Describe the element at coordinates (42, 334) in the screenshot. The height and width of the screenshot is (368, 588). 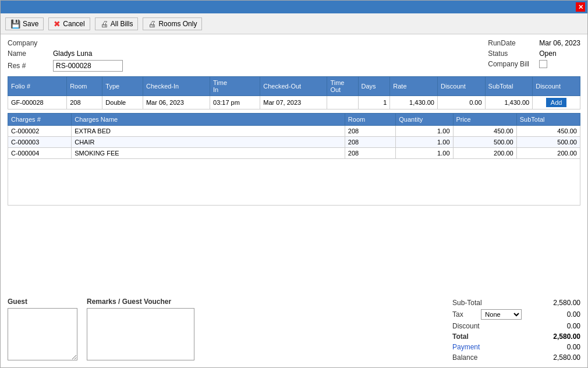
I see `guest-textarea` at that location.